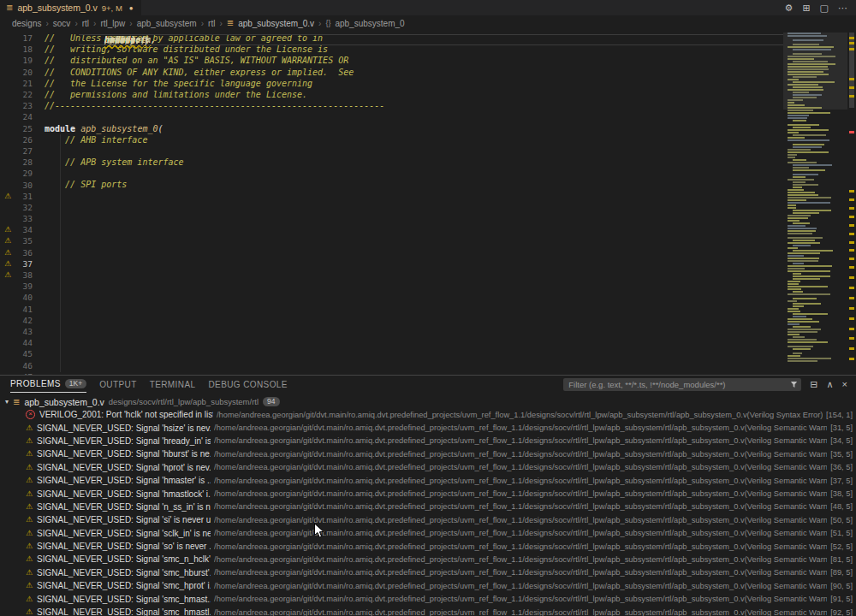 The image size is (856, 616). What do you see at coordinates (806, 8) in the screenshot?
I see `split-editor-icon: ⊞` at bounding box center [806, 8].